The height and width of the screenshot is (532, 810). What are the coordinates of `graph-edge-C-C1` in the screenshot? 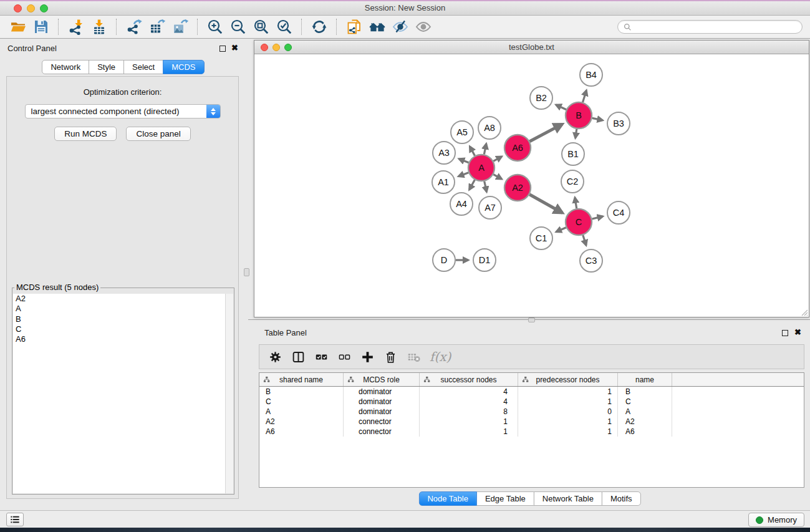 It's located at (561, 230).